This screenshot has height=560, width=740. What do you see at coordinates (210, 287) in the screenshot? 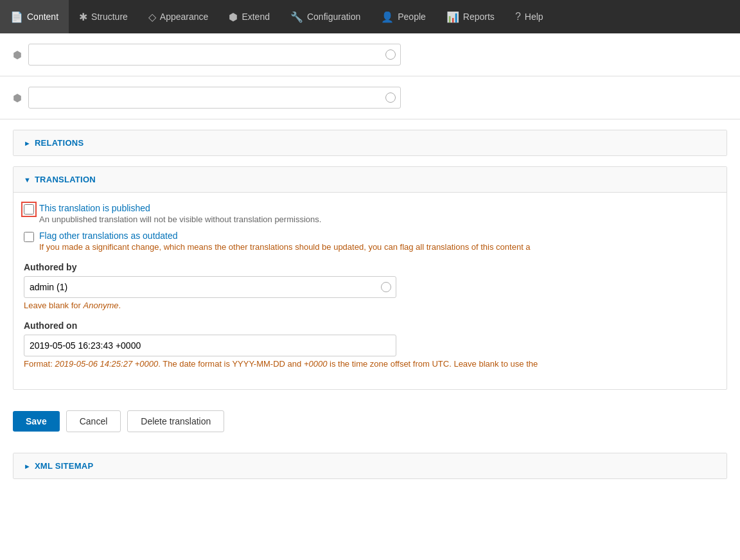
I see `authored-by-input-wrapper` at bounding box center [210, 287].